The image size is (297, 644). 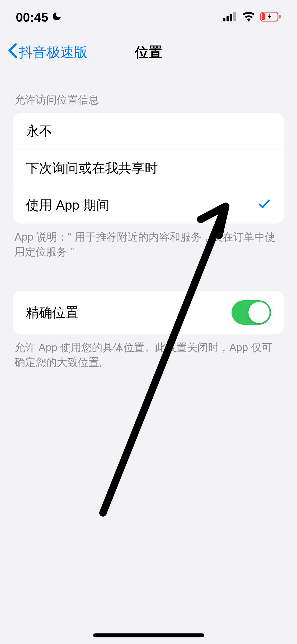 What do you see at coordinates (32, 17) in the screenshot?
I see `status-time: 00:45` at bounding box center [32, 17].